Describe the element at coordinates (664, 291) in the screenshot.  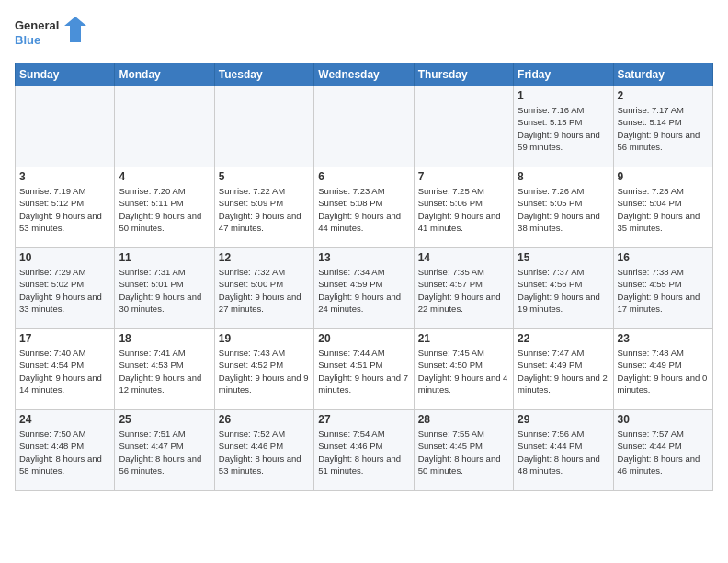
I see `day-info: Sunrise: 7:38 AMSunset: 4:55 PMDaylight:…` at that location.